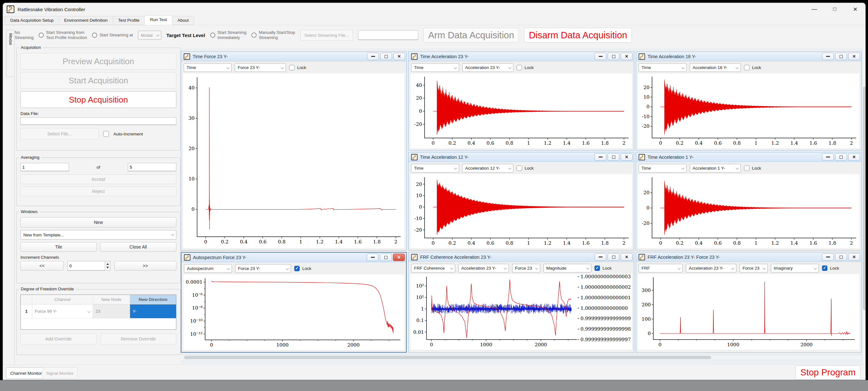 The width and height of the screenshot is (868, 391). Describe the element at coordinates (153, 311) in the screenshot. I see `new-direction-cell: Y-` at that location.